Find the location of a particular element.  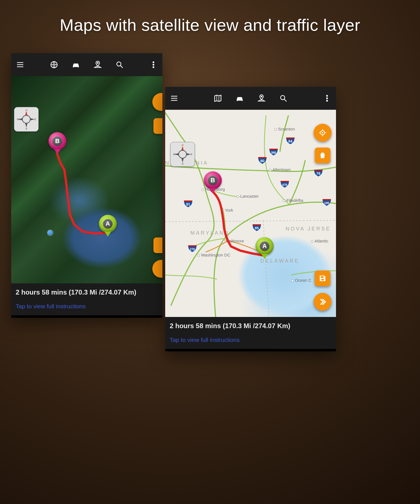

map-view-satellite: N S W E A B is located at coordinates (87, 180).